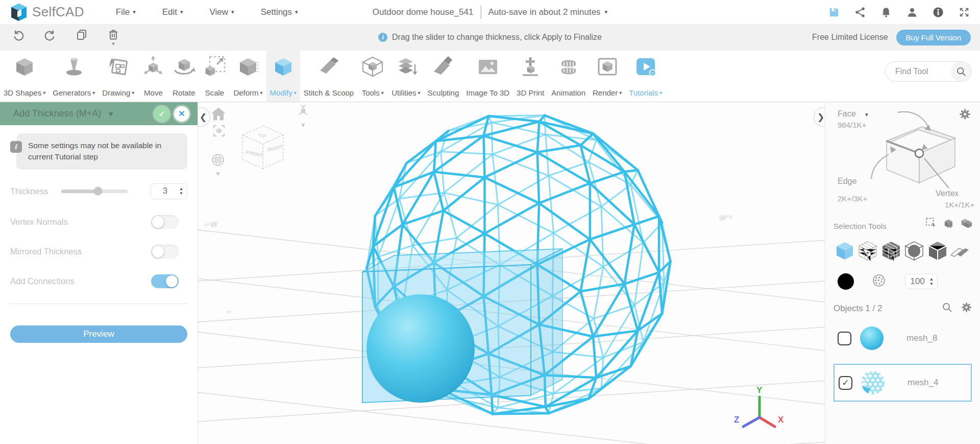  Describe the element at coordinates (283, 76) in the screenshot. I see `toolbar-tool-modify: Modify▾` at that location.